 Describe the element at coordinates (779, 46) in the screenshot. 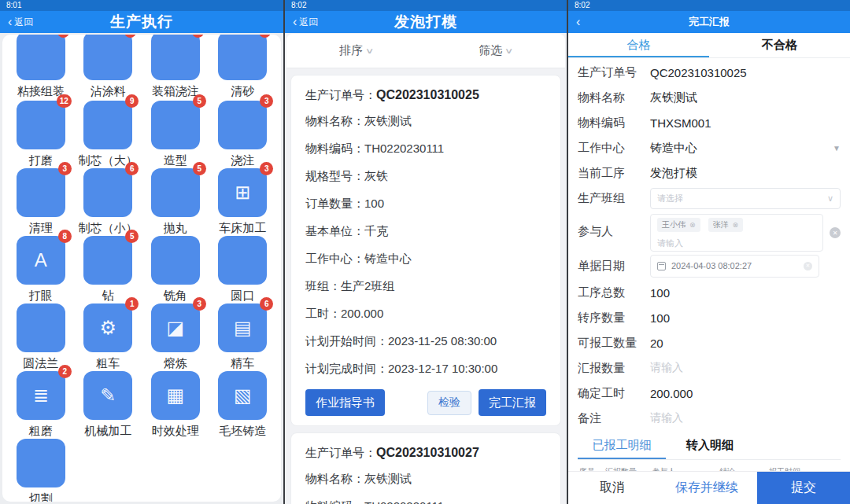

I see `tab-unqualified: 不合格` at that location.